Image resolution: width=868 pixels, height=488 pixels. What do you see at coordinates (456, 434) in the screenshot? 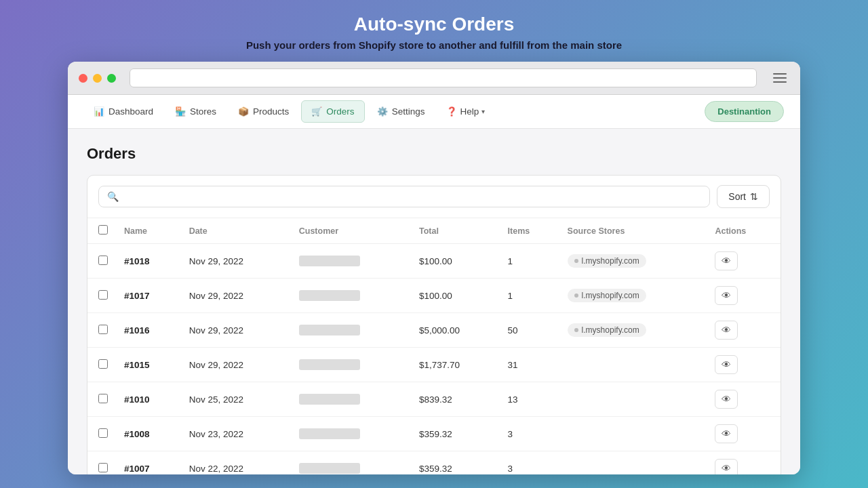
I see `order-total: $359.32` at bounding box center [456, 434].